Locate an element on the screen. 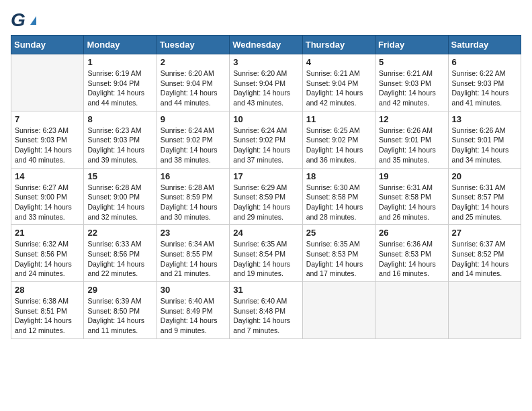 The height and width of the screenshot is (411, 532). calendar-cell: 13Sunrise: 6:26 AMSunset: 9:01 PMDayligh… is located at coordinates (484, 140).